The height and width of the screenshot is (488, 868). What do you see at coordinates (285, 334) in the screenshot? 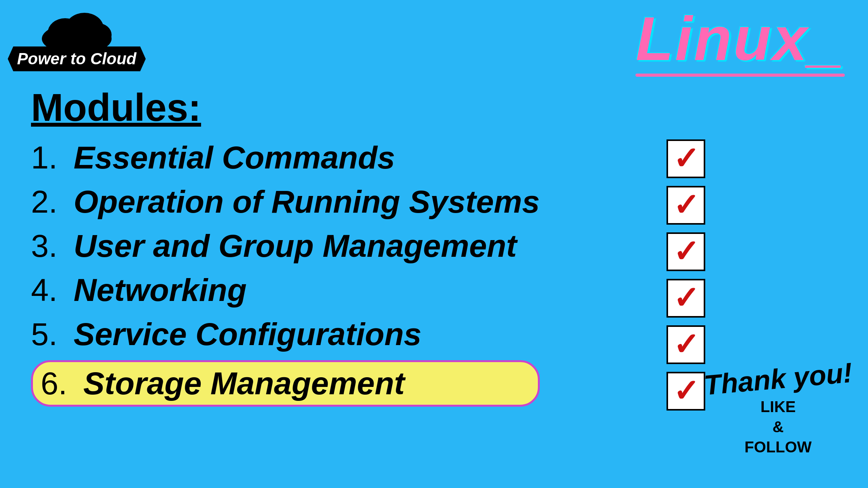
I see `module-item-5: 5. Service Configurations` at bounding box center [285, 334].